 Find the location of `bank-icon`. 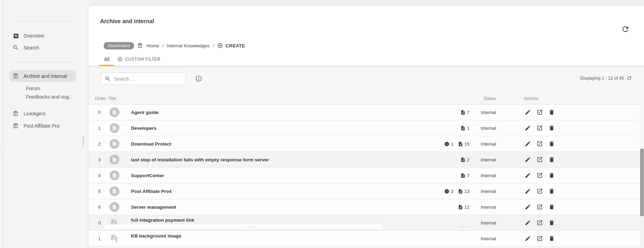

bank-icon is located at coordinates (16, 76).